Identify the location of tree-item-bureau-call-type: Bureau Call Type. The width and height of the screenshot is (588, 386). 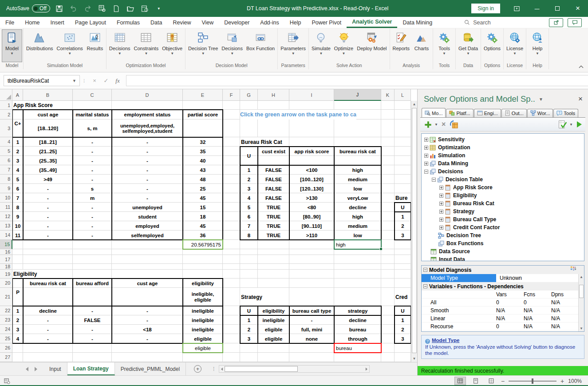
(503, 219).